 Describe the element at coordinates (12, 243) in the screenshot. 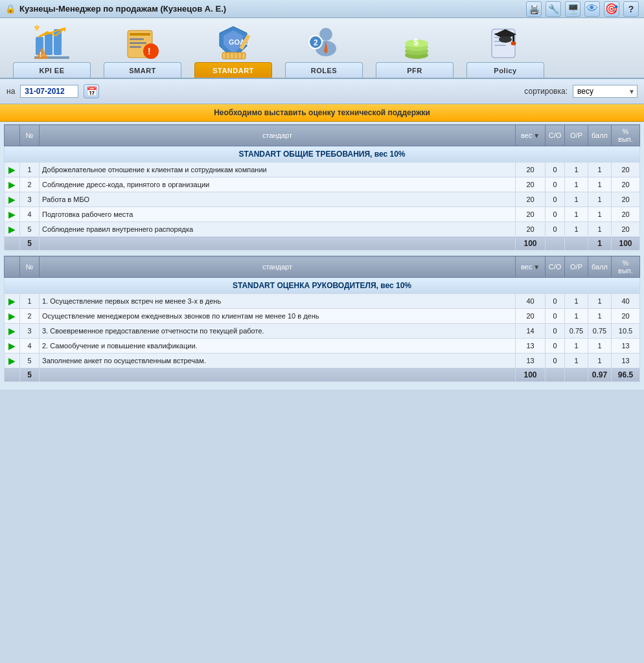

I see `total-arrow` at that location.